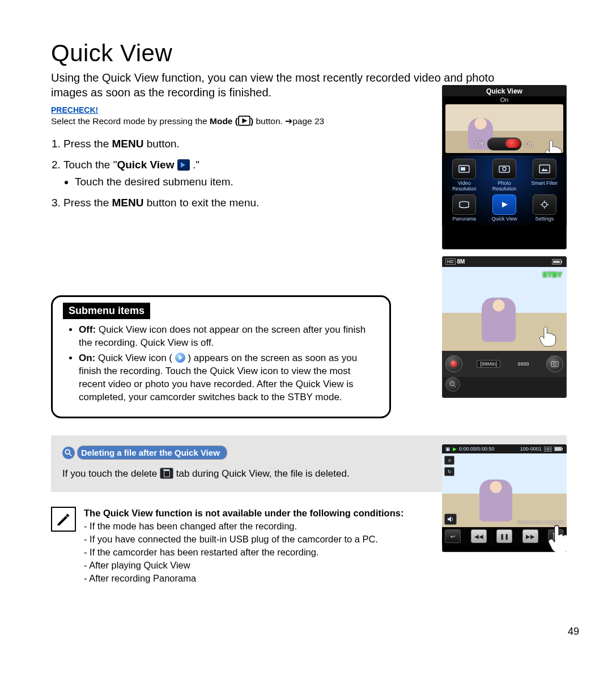 The image size is (612, 700). Describe the element at coordinates (465, 209) in the screenshot. I see `menu-item-panorama: Panorama` at that location.